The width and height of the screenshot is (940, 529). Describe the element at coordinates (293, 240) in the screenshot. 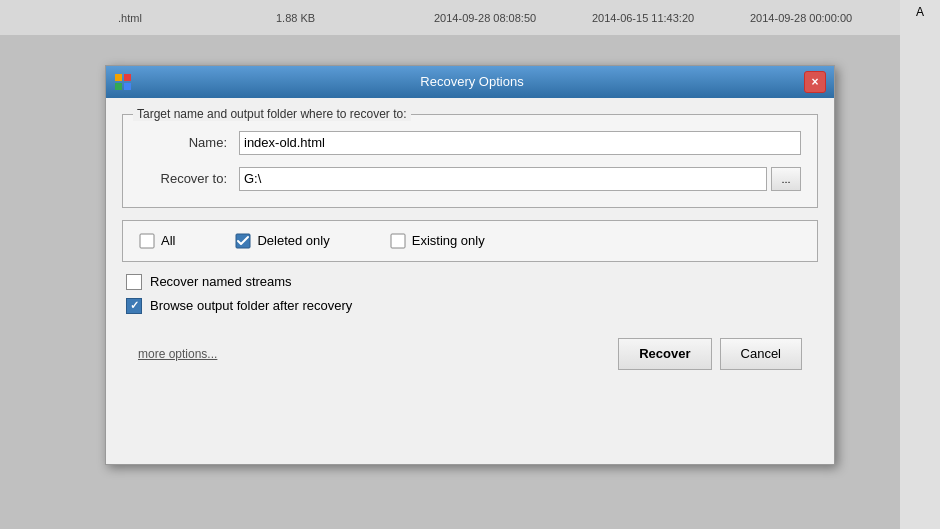

I see `radio-deleted-only-label: Deleted only` at that location.